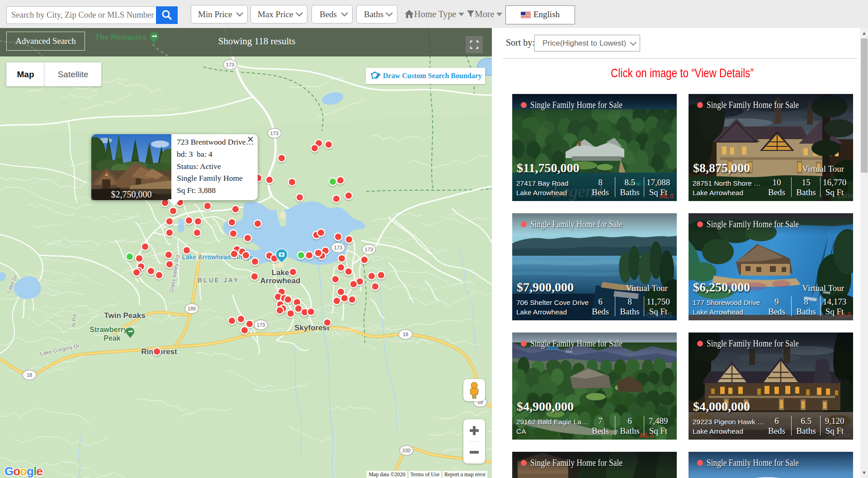 The image size is (868, 478). Describe the element at coordinates (192, 309) in the screenshot. I see `svg-text: 189` at that location.